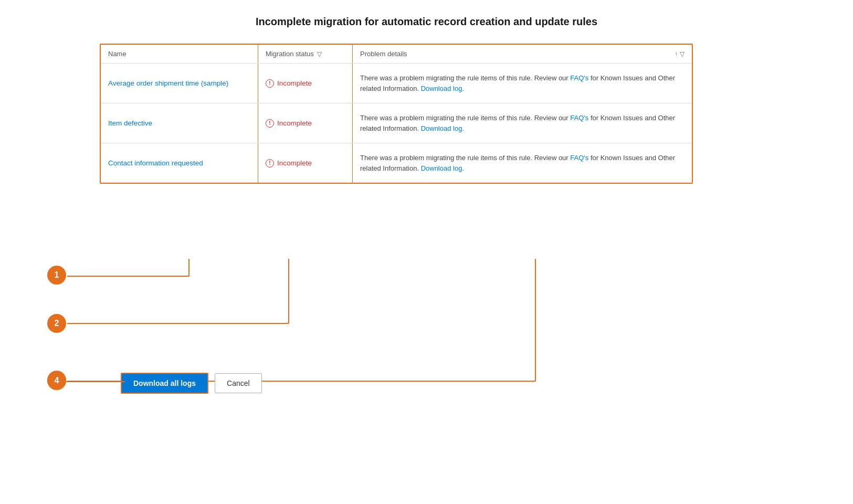  Describe the element at coordinates (319, 54) in the screenshot. I see `status-filter-icon: ▽` at that location.